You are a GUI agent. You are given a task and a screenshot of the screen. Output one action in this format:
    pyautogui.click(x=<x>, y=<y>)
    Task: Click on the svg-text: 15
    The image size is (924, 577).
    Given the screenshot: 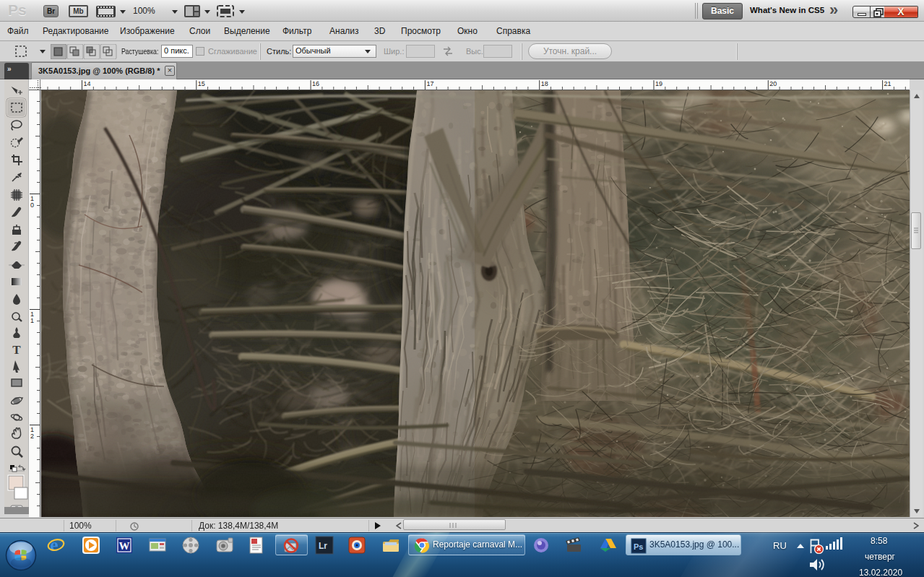 What is the action you would take?
    pyautogui.click(x=202, y=84)
    